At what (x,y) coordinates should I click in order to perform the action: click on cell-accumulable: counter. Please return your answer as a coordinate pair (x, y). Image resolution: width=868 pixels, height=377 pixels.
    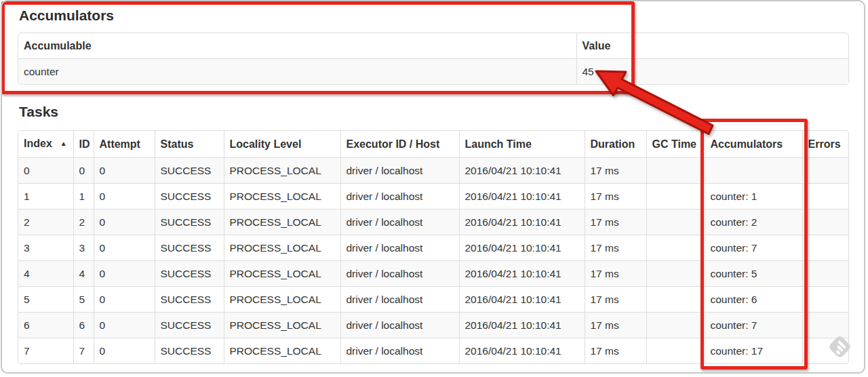
    Looking at the image, I should click on (297, 72).